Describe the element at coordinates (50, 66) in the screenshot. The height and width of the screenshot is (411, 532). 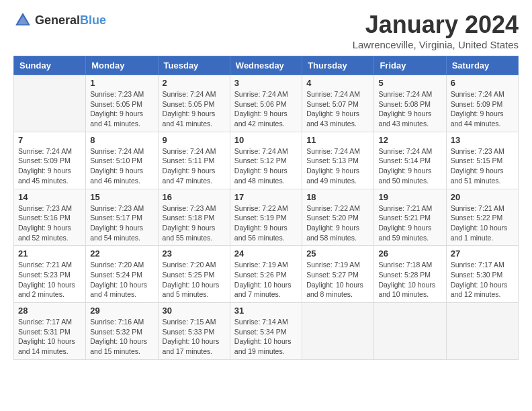
I see `weekday-header-cell: Sunday` at that location.